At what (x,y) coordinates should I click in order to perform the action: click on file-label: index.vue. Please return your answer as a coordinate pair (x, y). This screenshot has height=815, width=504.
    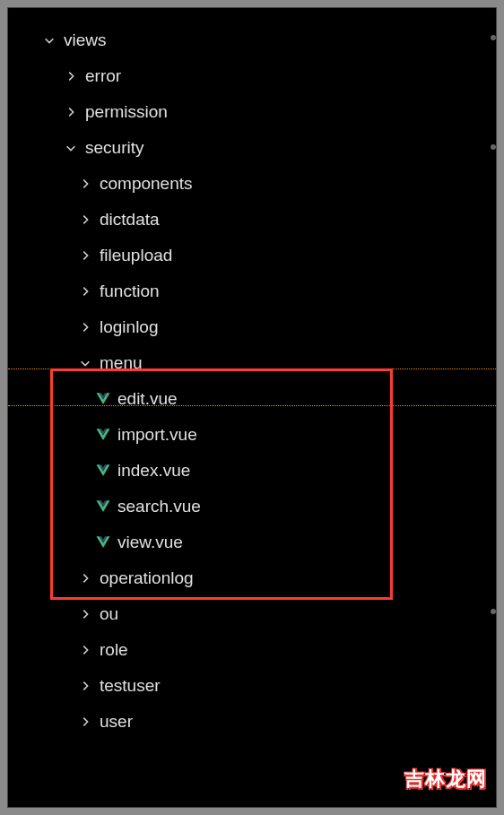
    Looking at the image, I should click on (154, 471).